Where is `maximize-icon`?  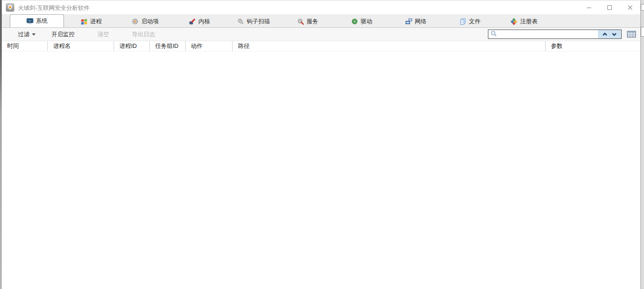
maximize-icon is located at coordinates (610, 8).